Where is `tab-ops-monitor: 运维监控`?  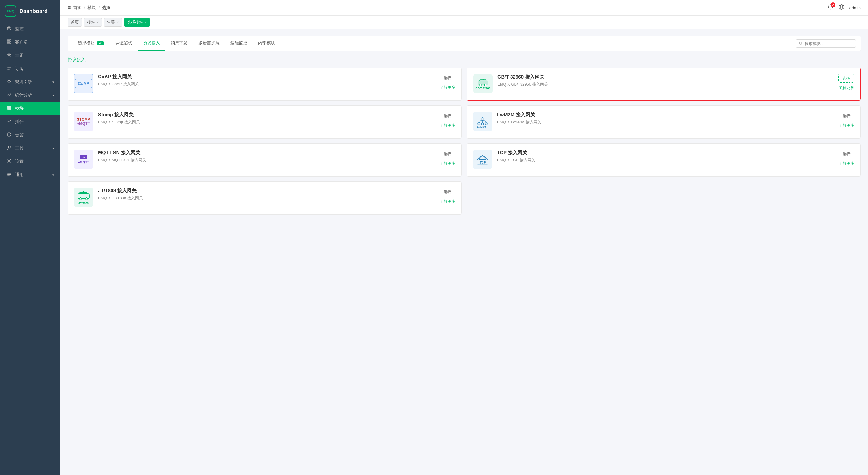 tab-ops-monitor: 运维监控 is located at coordinates (239, 43).